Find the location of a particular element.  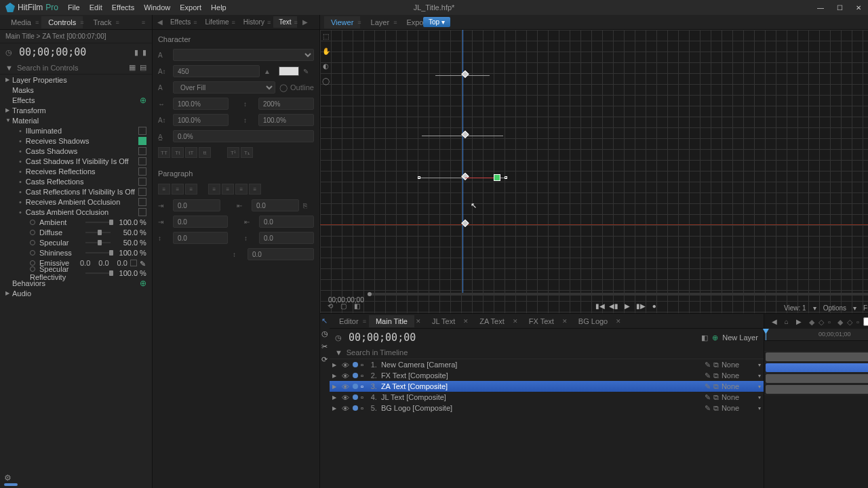

playhead is located at coordinates (766, 335).